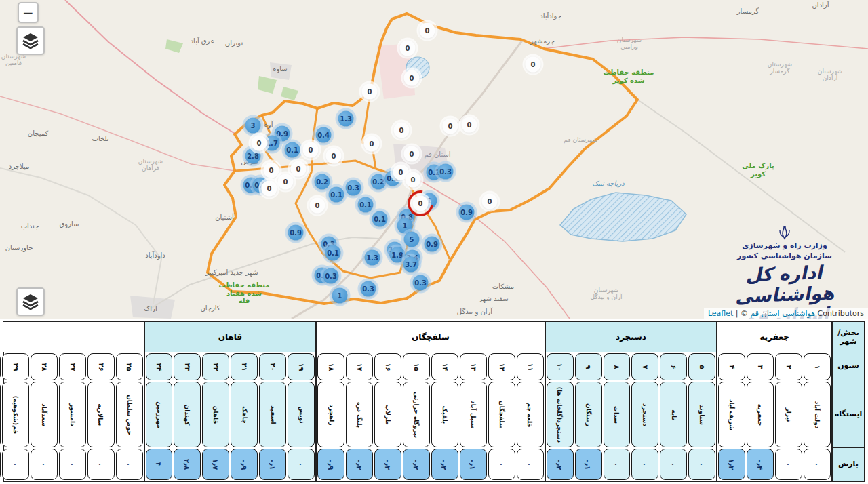 Image resolution: width=868 pixels, height=484 pixels. I want to click on rain-value: ۰٫۴, so click(760, 464).